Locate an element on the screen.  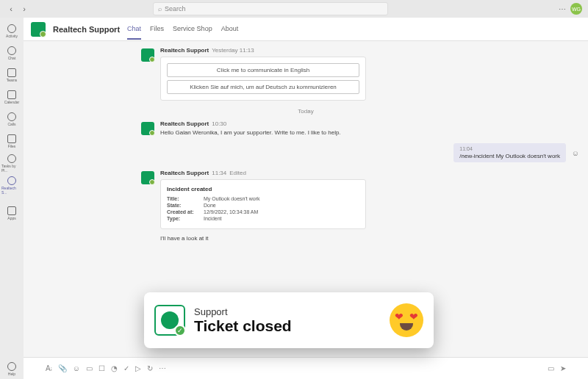
emoji-icon: ☺ is located at coordinates (76, 369).